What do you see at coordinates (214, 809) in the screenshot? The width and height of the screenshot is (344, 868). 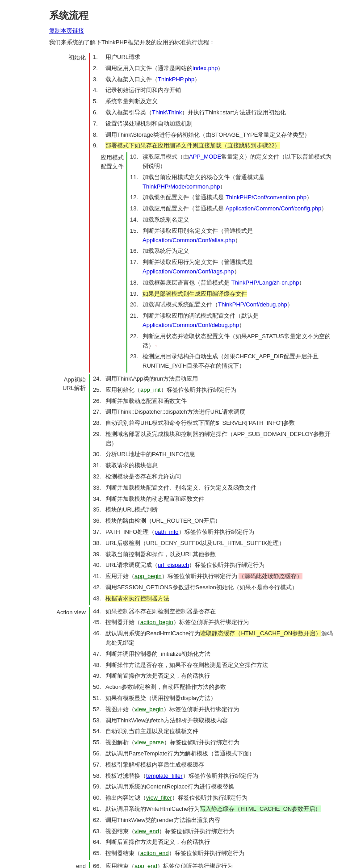 I see `step-61: 61. 默认调用系统的WriteHtmlCache行为写入静态缓存（HTML_C…` at bounding box center [214, 809].